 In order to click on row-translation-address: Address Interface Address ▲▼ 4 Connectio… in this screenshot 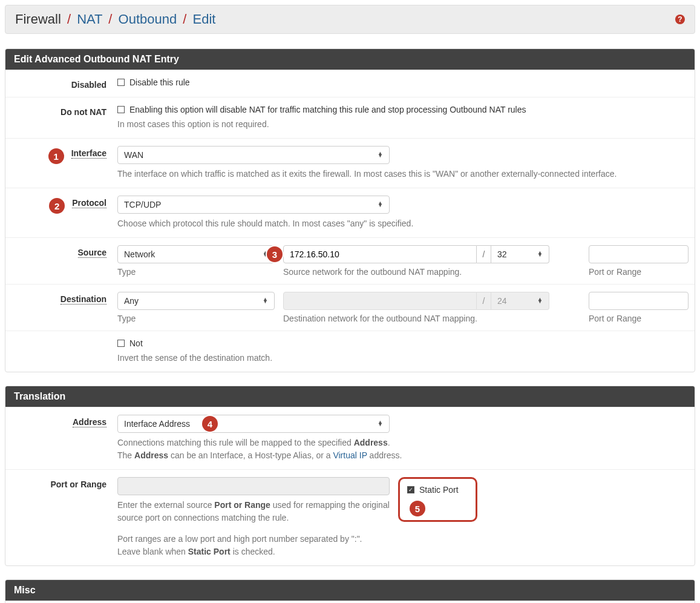, I will do `click(350, 438)`.